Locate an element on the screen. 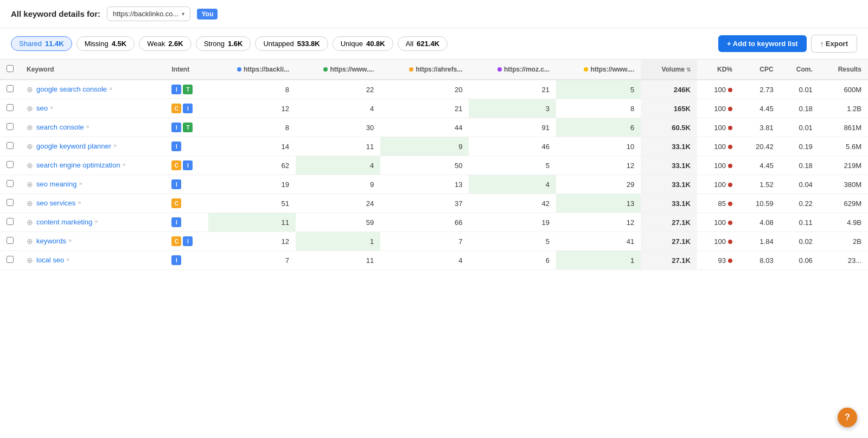 The height and width of the screenshot is (438, 868). col-volume: Volume⇅ is located at coordinates (669, 69).